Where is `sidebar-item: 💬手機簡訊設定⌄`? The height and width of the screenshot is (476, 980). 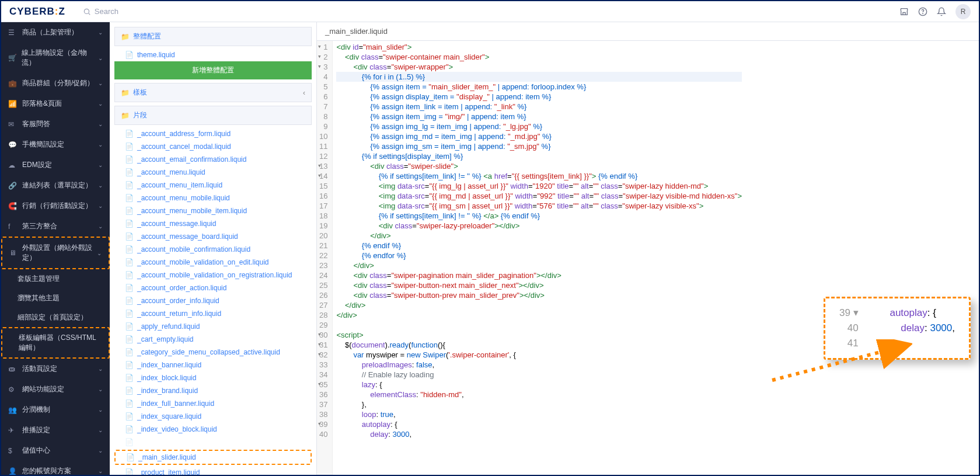
sidebar-item: 💬手機簡訊設定⌄ is located at coordinates (55, 145).